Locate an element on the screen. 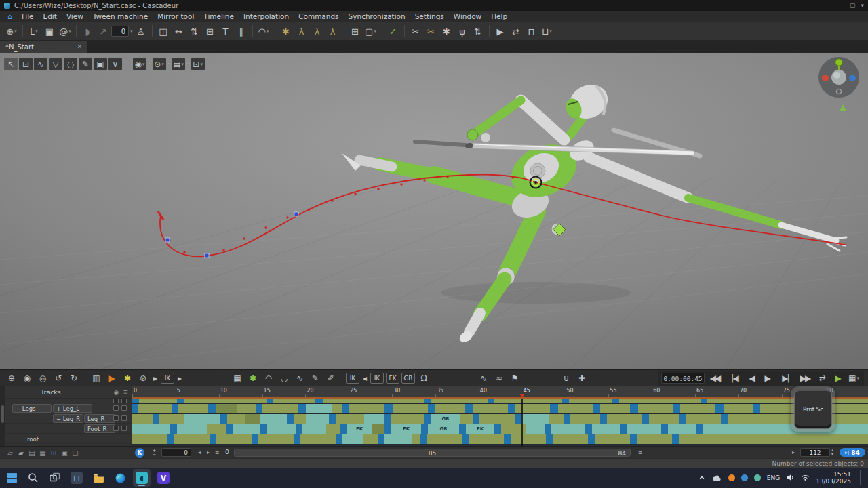 This screenshot has height=488, width=868. mesh-select-tool: ▣ is located at coordinates (100, 64).